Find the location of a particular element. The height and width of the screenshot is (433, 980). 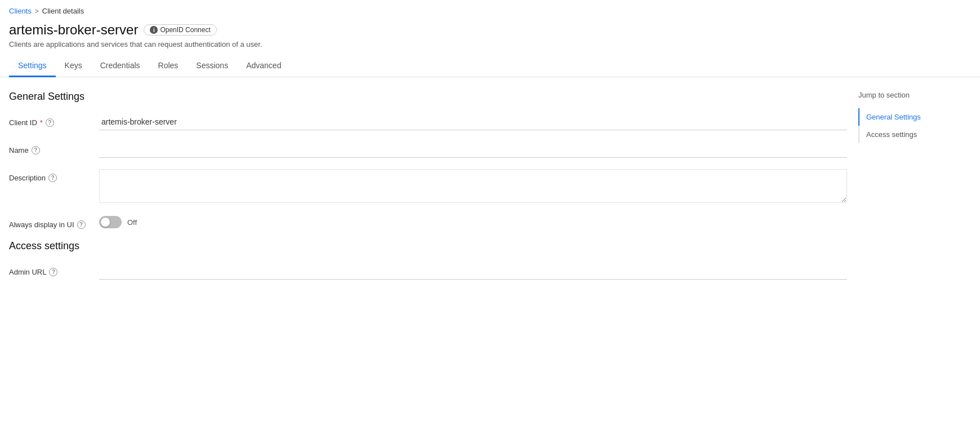

page-subtitle: Clients are applications and services th… is located at coordinates (490, 44).